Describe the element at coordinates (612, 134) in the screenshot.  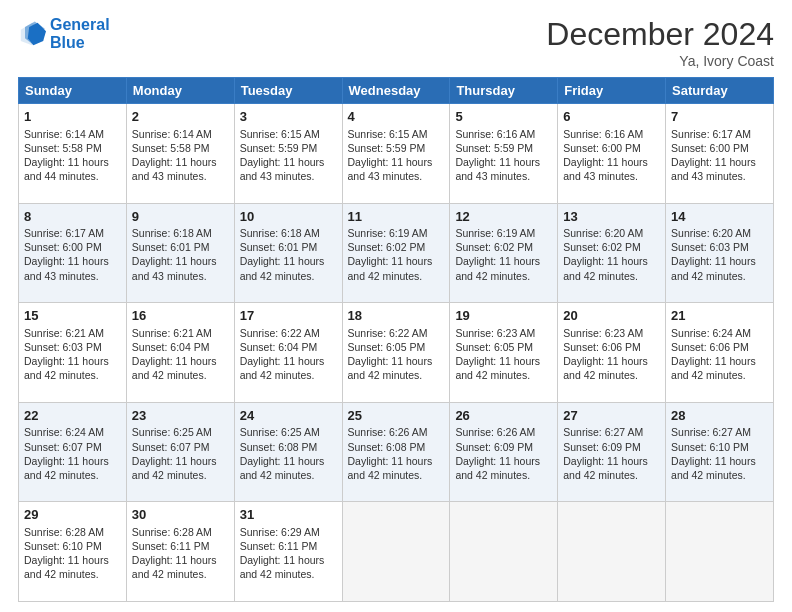
I see `day-info: Sunrise: 6:16 AM` at that location.